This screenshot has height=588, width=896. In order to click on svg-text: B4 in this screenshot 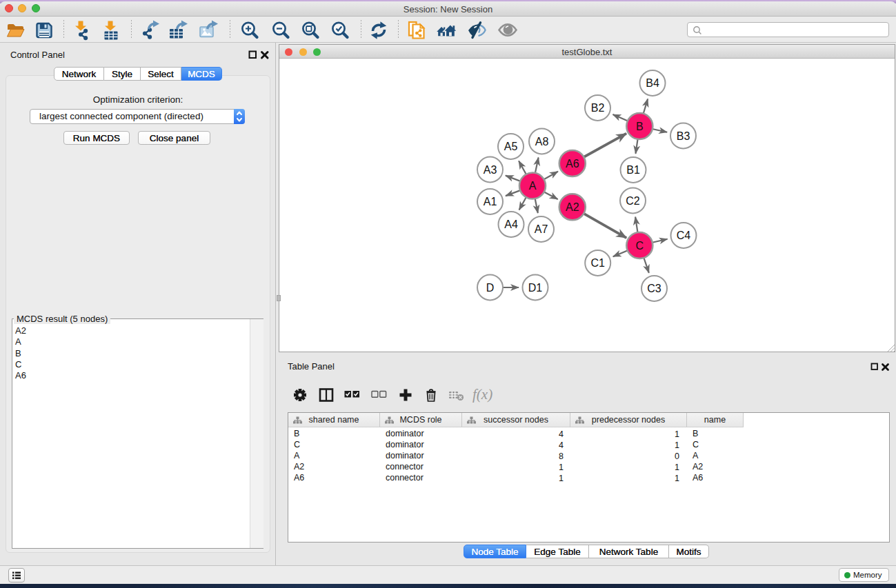, I will do `click(653, 83)`.